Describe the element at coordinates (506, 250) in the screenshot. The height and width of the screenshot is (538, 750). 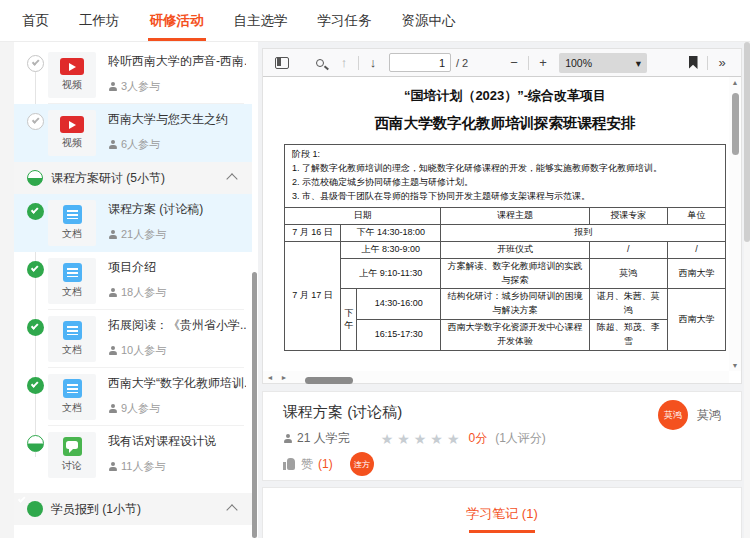
I see `table-row: 7 月 17 日 上午 8:30-9:00 开班仪式 / /` at that location.